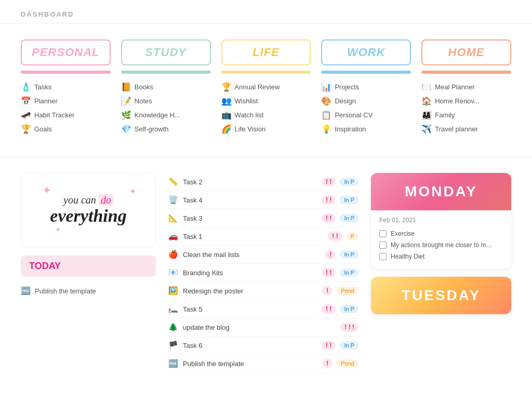 This screenshot has height=404, width=532. I want to click on task6-status: In P, so click(349, 345).